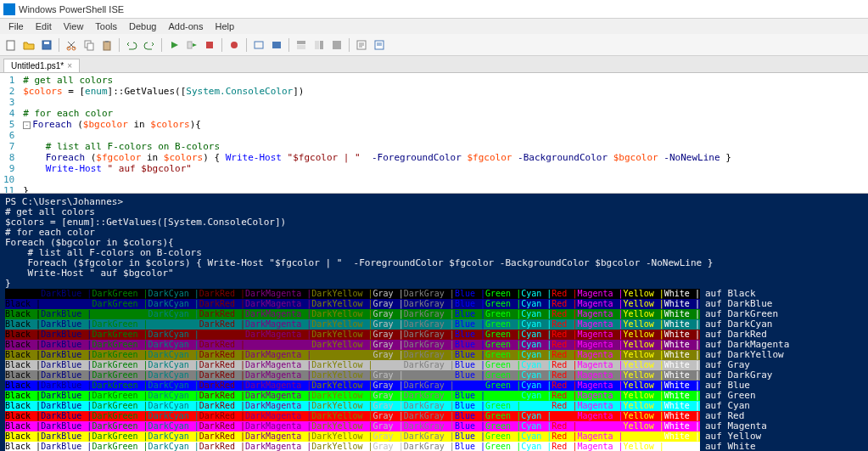 The image size is (868, 451). I want to click on redo-icon, so click(149, 45).